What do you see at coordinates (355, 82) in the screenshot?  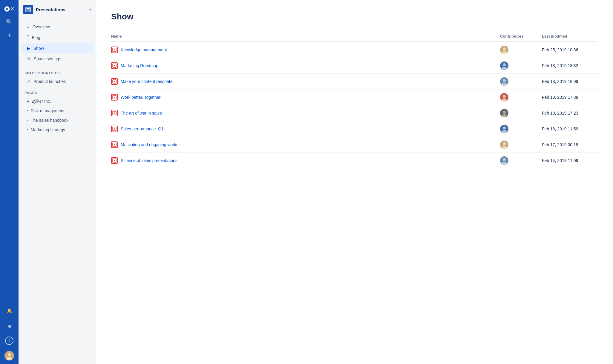 I see `table-row: Make your content resonate. Feb 18, 2019…` at bounding box center [355, 82].